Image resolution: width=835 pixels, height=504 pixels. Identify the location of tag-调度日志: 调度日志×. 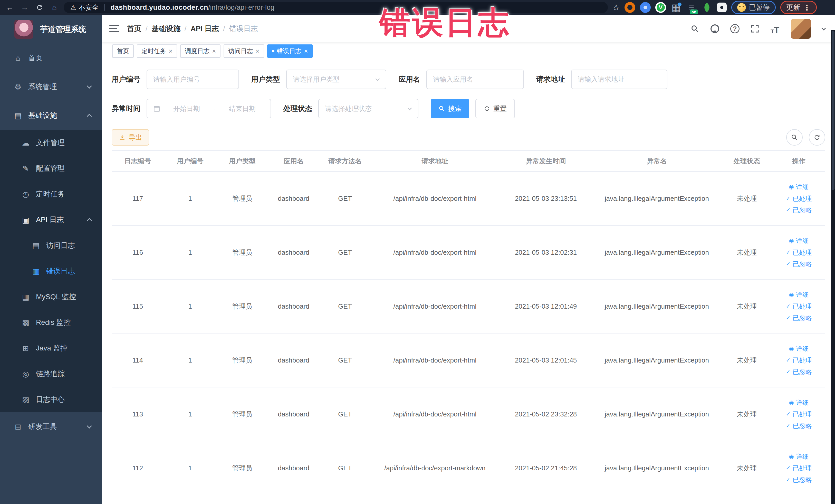
(201, 51).